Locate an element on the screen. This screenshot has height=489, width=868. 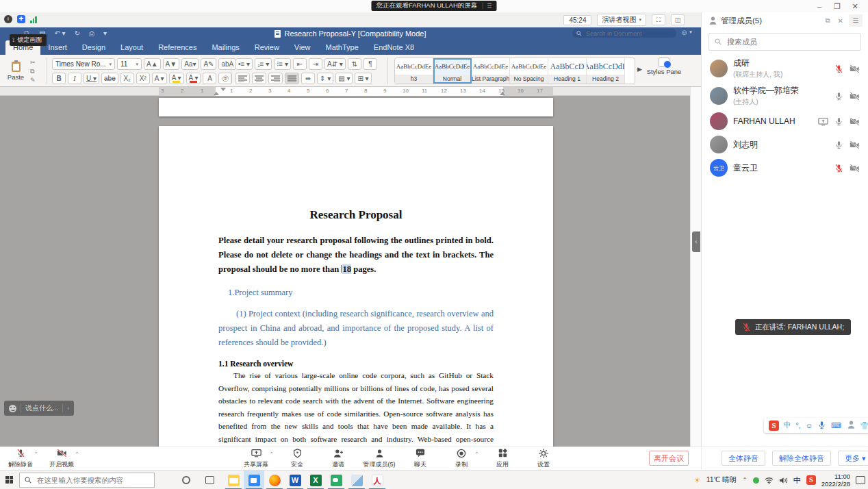
shading-button: ▤ ▾ is located at coordinates (344, 78).